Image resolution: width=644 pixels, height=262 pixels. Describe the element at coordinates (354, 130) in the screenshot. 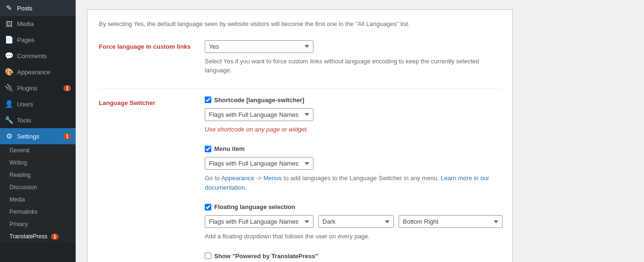

I see `shortcode-hint: Use shortcode on any page or widget.` at that location.